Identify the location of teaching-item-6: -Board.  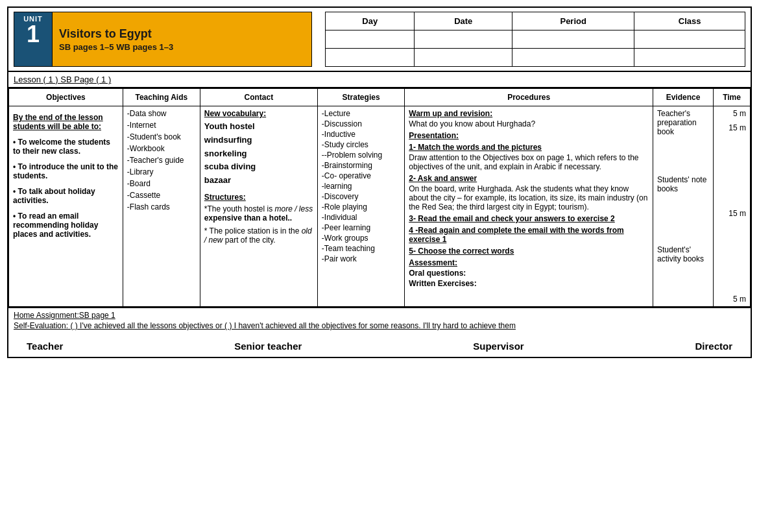
(162, 184).